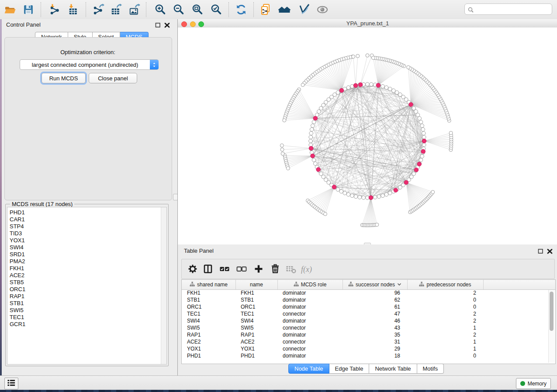  I want to click on result-node-item: STP4, so click(17, 227).